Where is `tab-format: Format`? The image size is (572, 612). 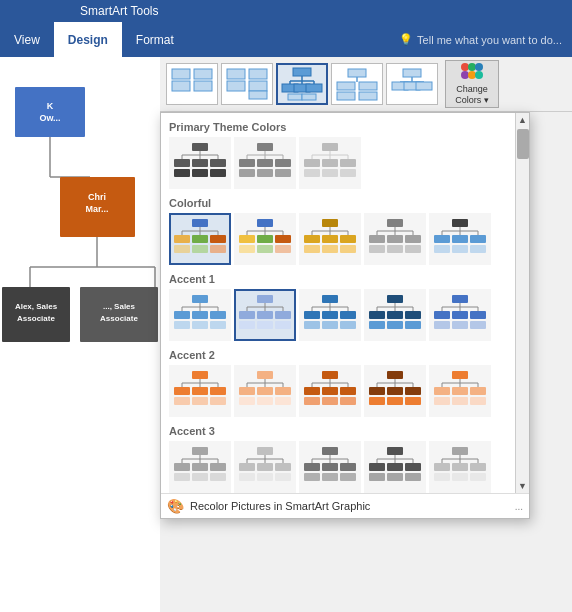
tab-format: Format is located at coordinates (155, 40).